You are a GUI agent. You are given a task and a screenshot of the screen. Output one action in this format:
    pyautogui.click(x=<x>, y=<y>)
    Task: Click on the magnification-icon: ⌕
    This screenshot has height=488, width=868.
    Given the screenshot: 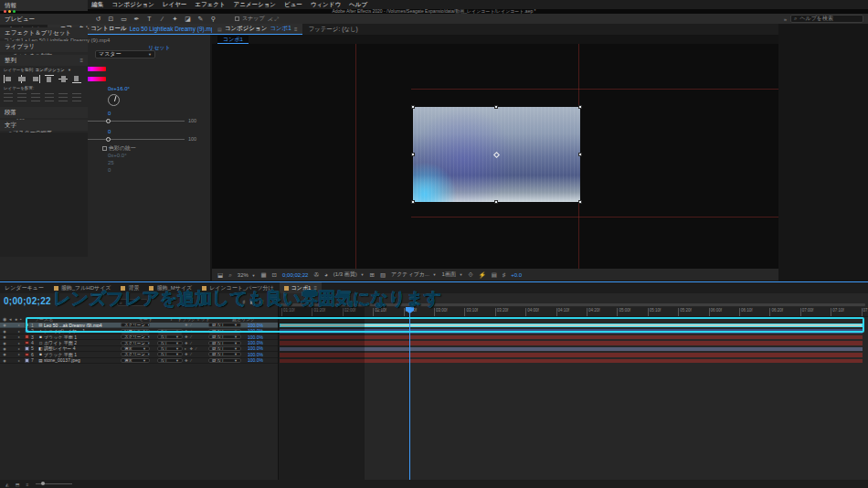 What is the action you would take?
    pyautogui.click(x=230, y=275)
    